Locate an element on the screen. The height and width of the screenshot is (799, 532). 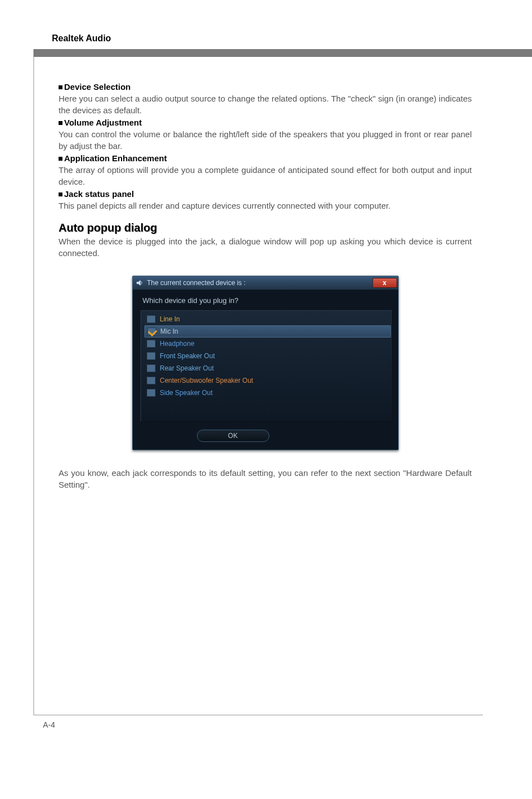
close-icon: x is located at coordinates (385, 283).